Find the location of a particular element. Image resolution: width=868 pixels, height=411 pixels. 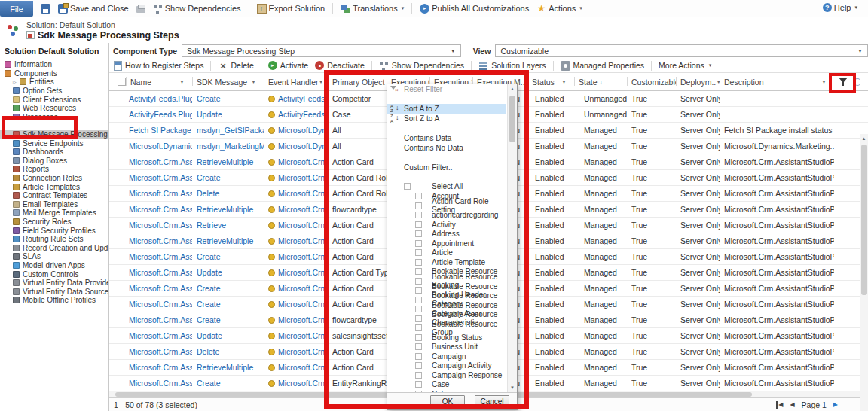

sidebar-item-dialog-boxes: Dialog Boxes is located at coordinates (54, 161).